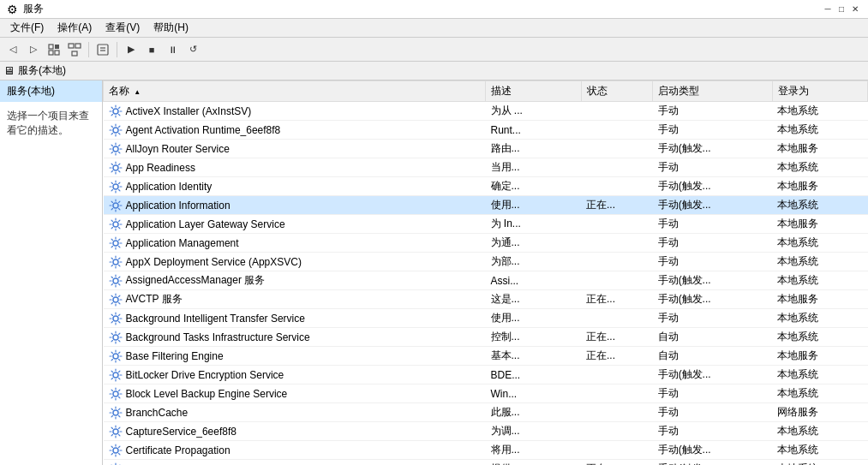 This screenshot has width=868, height=465. Describe the element at coordinates (486, 281) in the screenshot. I see `table-row: AssignedAccessManager 服务Assi...手动(触发...本…` at that location.